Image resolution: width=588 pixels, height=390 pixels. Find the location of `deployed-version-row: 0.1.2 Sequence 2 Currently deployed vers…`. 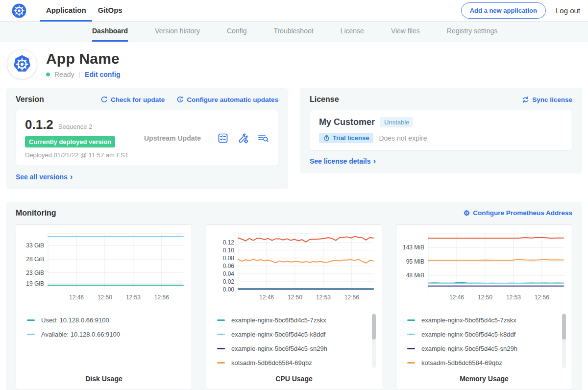

deployed-version-row: 0.1.2 Sequence 2 Currently deployed vers… is located at coordinates (147, 138).